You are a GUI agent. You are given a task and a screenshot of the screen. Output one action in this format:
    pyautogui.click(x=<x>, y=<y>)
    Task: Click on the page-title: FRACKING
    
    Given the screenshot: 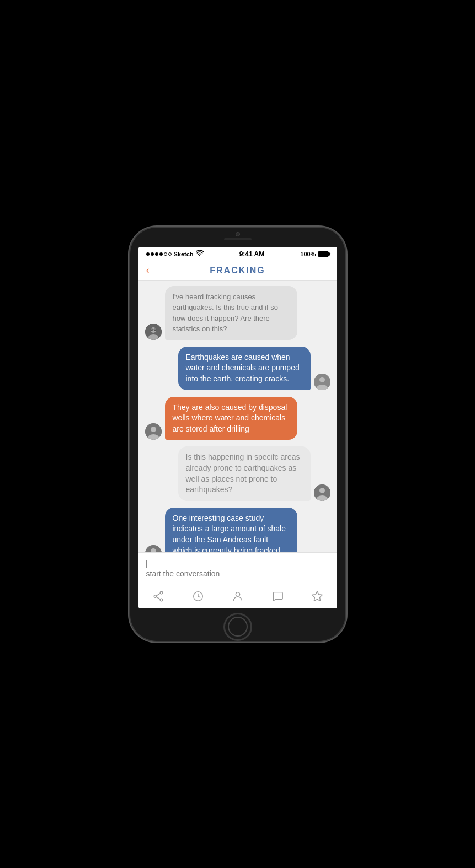 What is the action you would take?
    pyautogui.click(x=237, y=271)
    